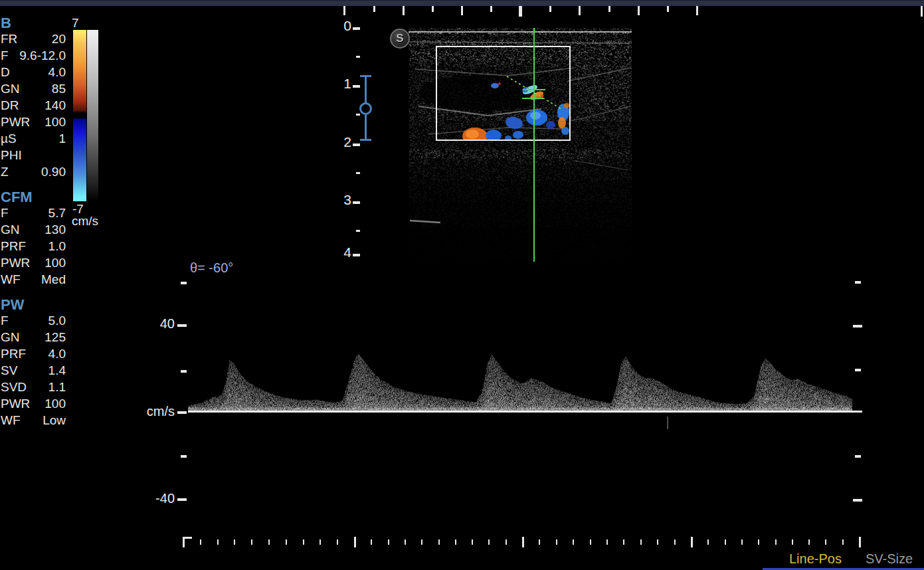 This screenshot has width=924, height=570. What do you see at coordinates (889, 559) in the screenshot?
I see `sv-size-softkey: SV-Size` at bounding box center [889, 559].